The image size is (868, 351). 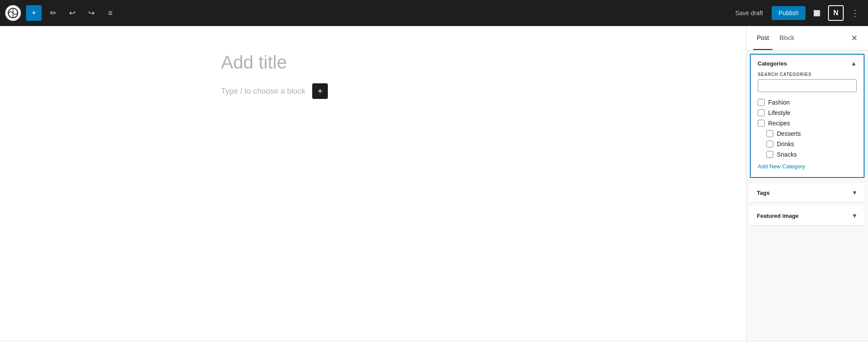 What do you see at coordinates (789, 13) in the screenshot?
I see `publish-button: Publish` at bounding box center [789, 13].